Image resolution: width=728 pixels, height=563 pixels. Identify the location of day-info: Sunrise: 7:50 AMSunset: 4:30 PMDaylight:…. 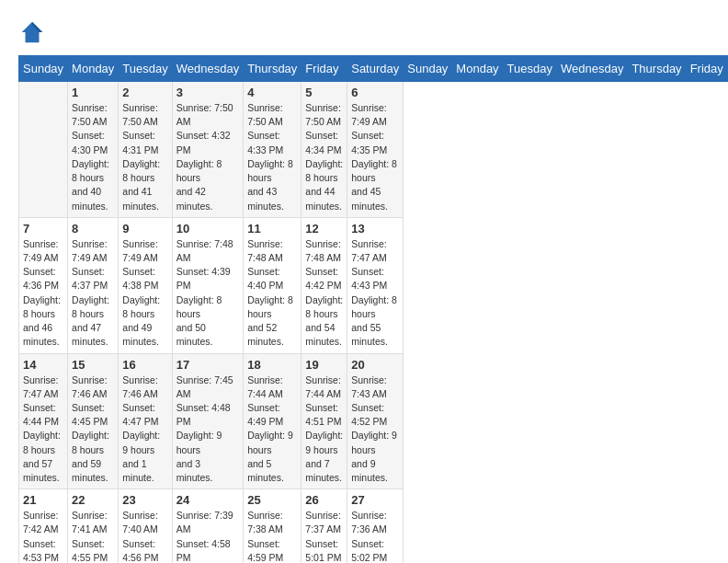
(93, 157).